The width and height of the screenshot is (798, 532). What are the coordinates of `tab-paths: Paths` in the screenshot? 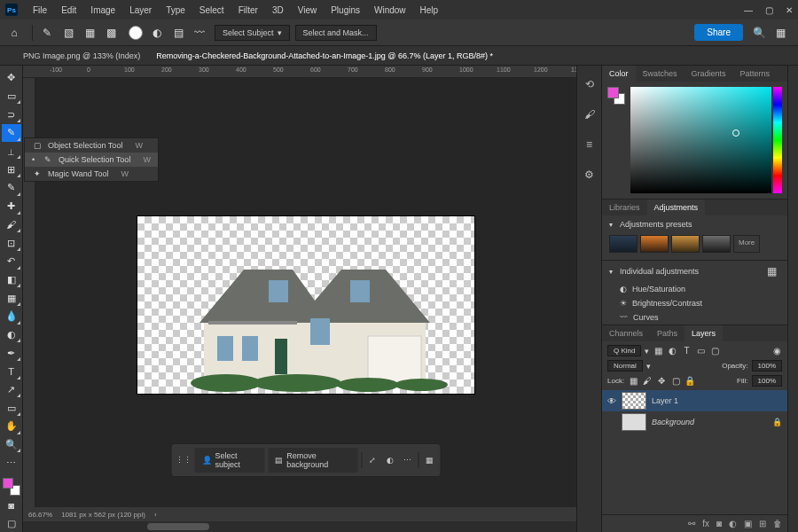 It's located at (667, 333).